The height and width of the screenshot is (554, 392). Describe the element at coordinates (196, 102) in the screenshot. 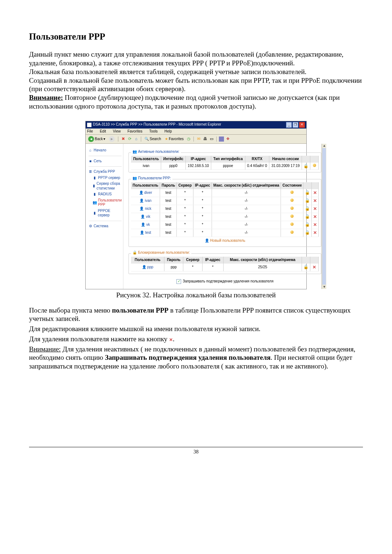

I see `para-warn: Внимание: Повторное (дублирующее) подклю…` at that location.